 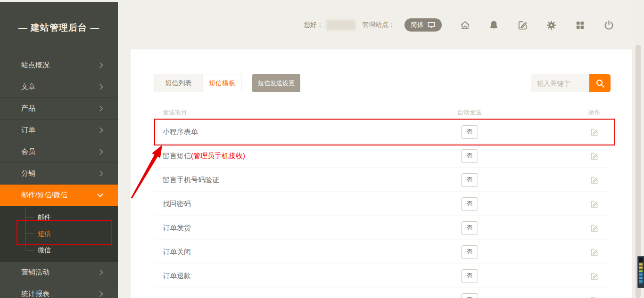 What do you see at coordinates (177, 155) in the screenshot?
I see `row-label: 留言短信` at bounding box center [177, 155].